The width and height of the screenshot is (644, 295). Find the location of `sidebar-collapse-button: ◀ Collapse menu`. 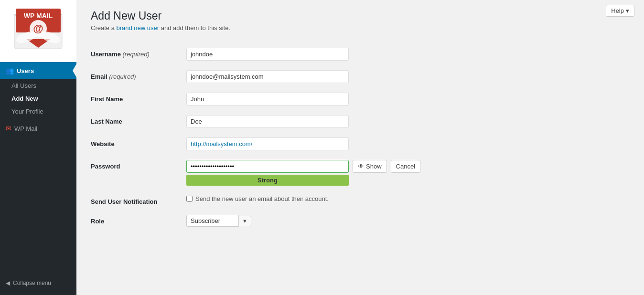

sidebar-collapse-button: ◀ Collapse menu is located at coordinates (38, 283).